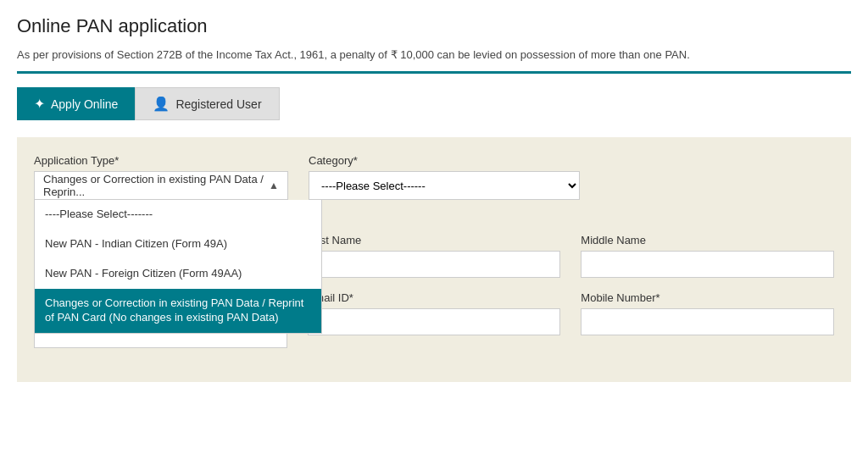 This screenshot has height=454, width=868. Describe the element at coordinates (219, 104) in the screenshot. I see `tab-registered-user-label: Registered User` at that location.